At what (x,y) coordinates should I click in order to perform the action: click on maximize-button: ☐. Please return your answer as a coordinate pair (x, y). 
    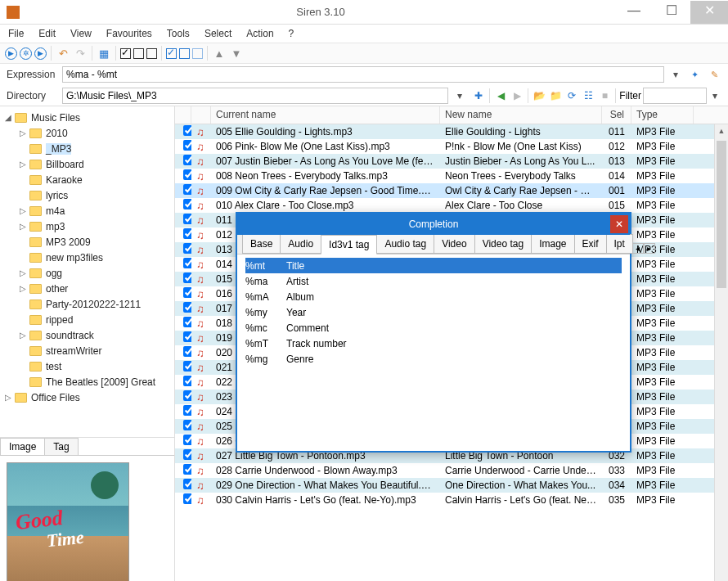
    Looking at the image, I should click on (672, 12).